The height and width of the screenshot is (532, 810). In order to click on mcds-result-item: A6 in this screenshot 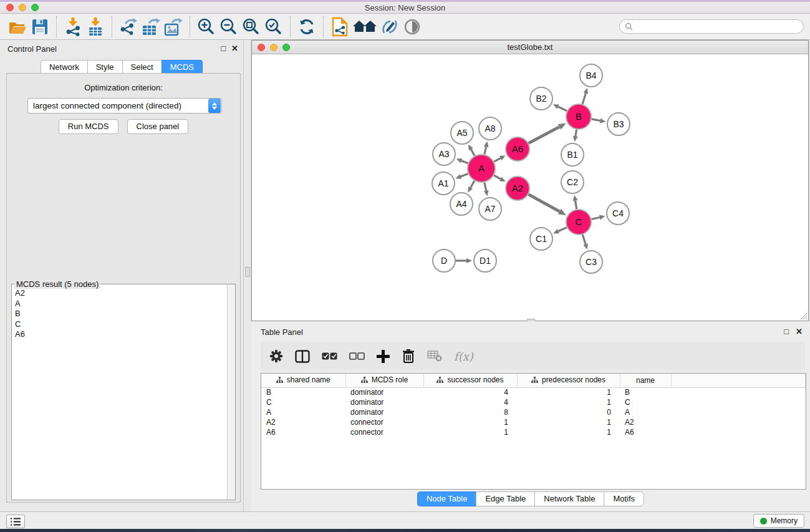, I will do `click(120, 334)`.